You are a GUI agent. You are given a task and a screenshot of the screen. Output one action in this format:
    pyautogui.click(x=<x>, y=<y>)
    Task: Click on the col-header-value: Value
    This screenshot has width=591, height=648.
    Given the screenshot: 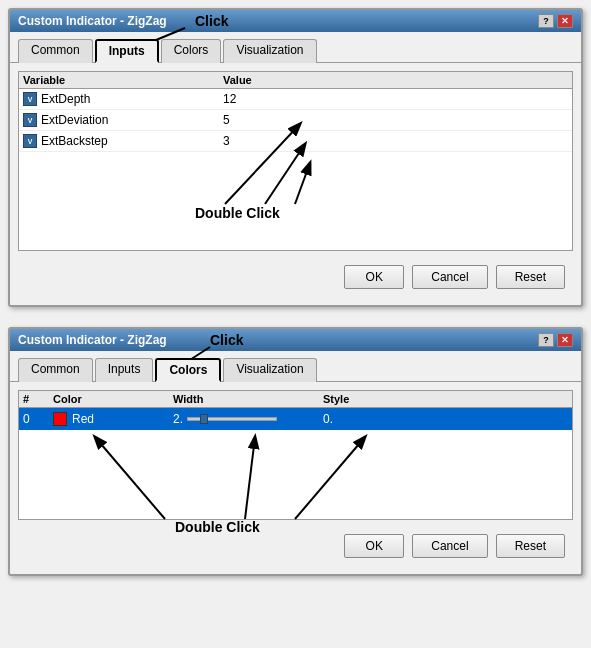 What is the action you would take?
    pyautogui.click(x=396, y=80)
    